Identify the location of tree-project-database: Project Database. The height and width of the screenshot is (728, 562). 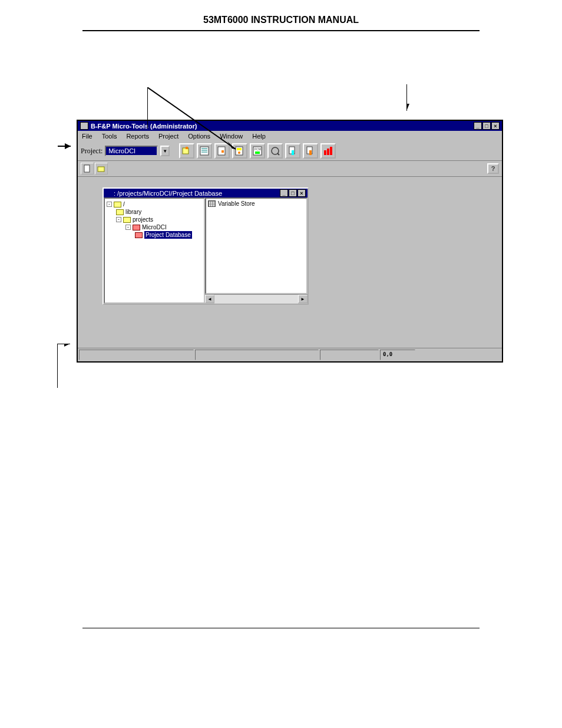
(154, 235).